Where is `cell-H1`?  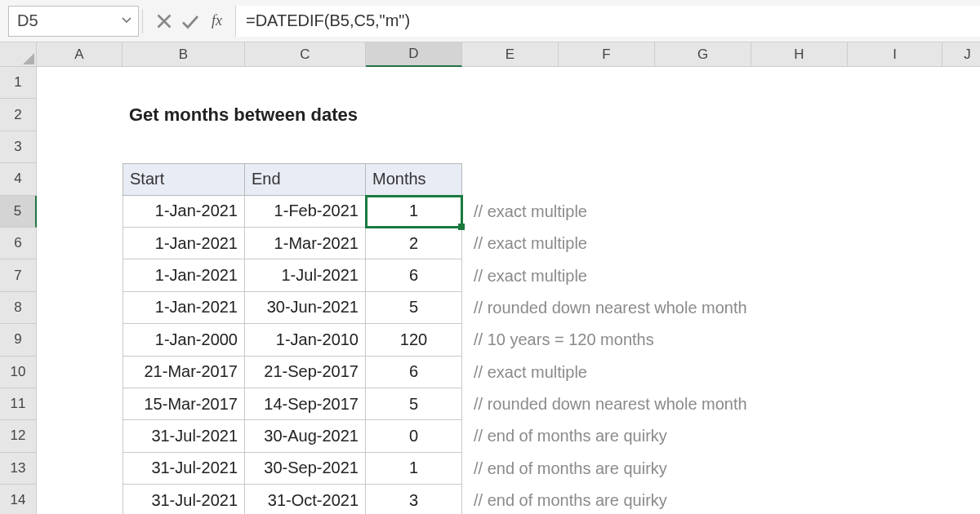 cell-H1 is located at coordinates (800, 83).